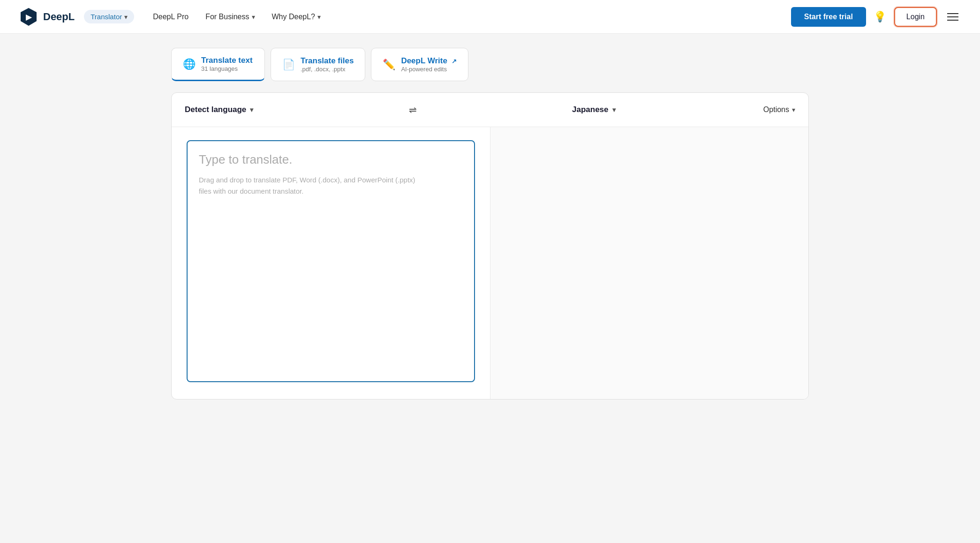  What do you see at coordinates (318, 65) in the screenshot?
I see `tab-translate-files: 📄 Translate files .pdf, .docx, .pptx` at bounding box center [318, 65].